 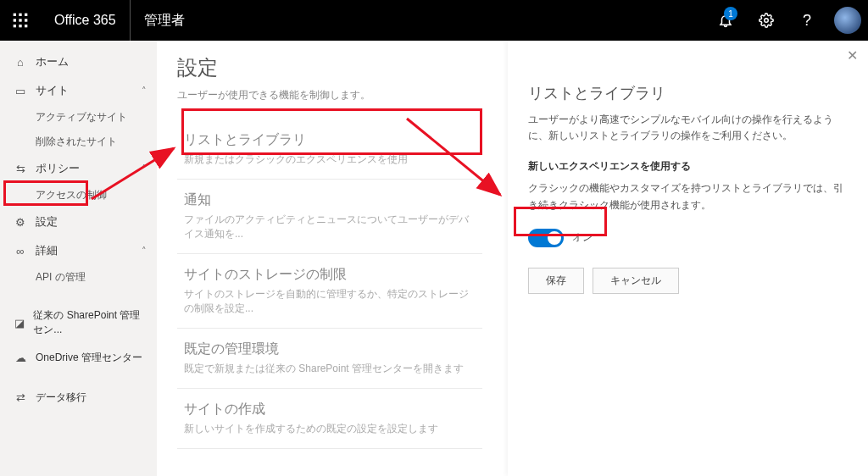 I want to click on sharepoint-icon: ◪, so click(x=19, y=324).